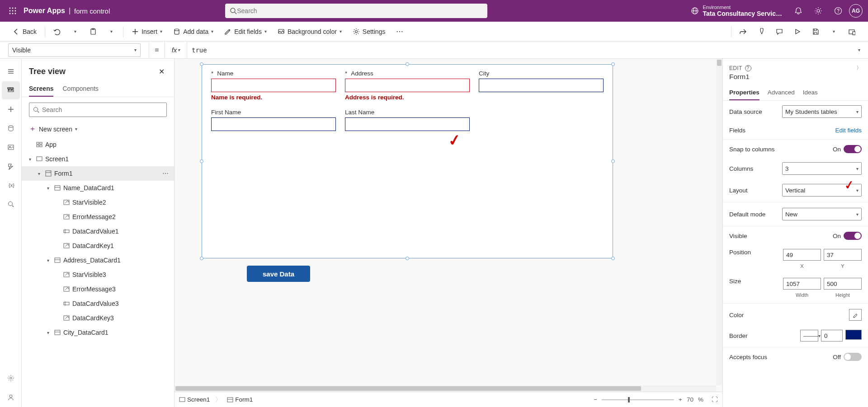 This screenshot has width=868, height=407. Describe the element at coordinates (193, 32) in the screenshot. I see `add-data-button: Add data▾` at that location.